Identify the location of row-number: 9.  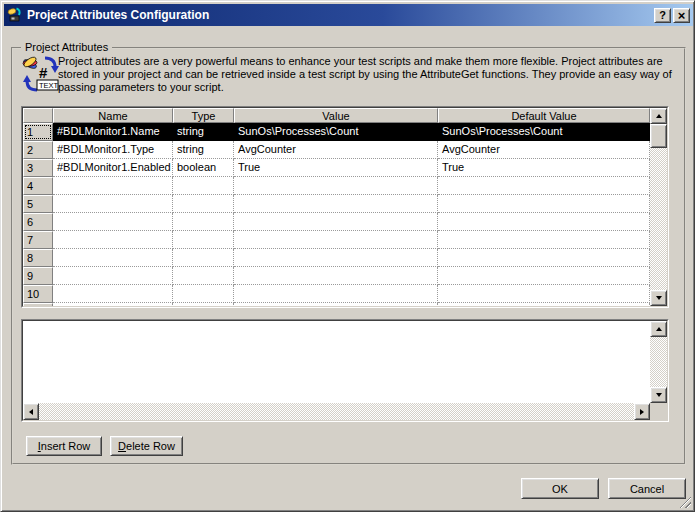
(38, 276).